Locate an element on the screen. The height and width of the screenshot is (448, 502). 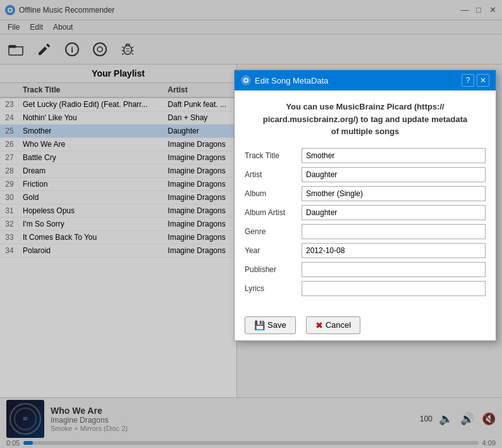
publisher-row: Publisher is located at coordinates (365, 270).